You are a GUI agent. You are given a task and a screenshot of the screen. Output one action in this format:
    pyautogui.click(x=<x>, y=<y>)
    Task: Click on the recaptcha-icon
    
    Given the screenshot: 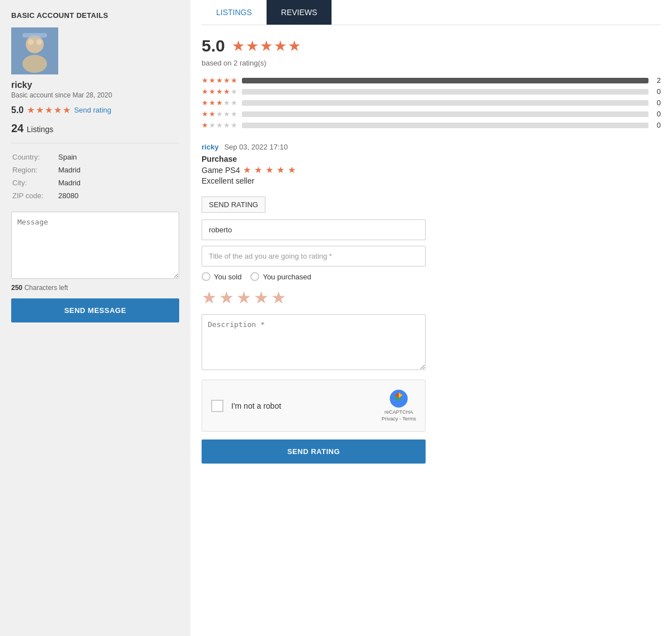 What is the action you would take?
    pyautogui.click(x=399, y=399)
    